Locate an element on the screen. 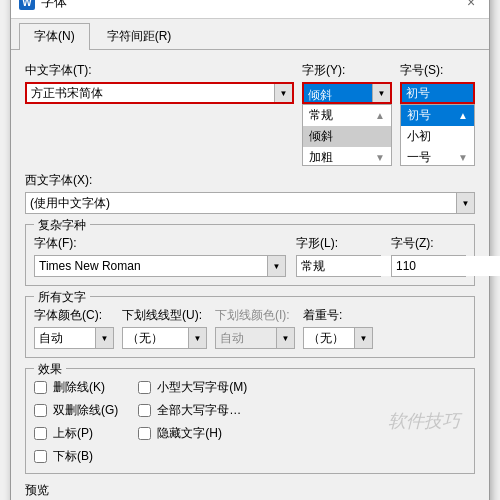  double-strikethrough-checkbox is located at coordinates (40, 410).